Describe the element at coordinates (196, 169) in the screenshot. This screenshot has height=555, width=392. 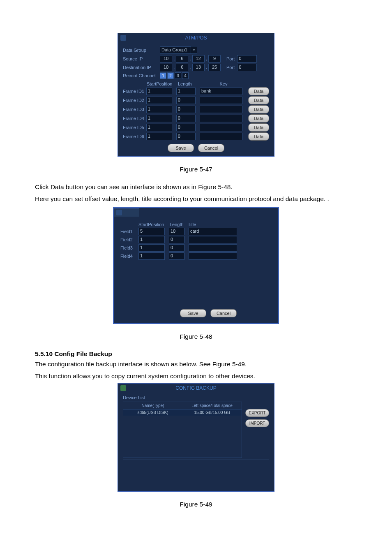
I see `figure-caption: Figure 5-47` at that location.